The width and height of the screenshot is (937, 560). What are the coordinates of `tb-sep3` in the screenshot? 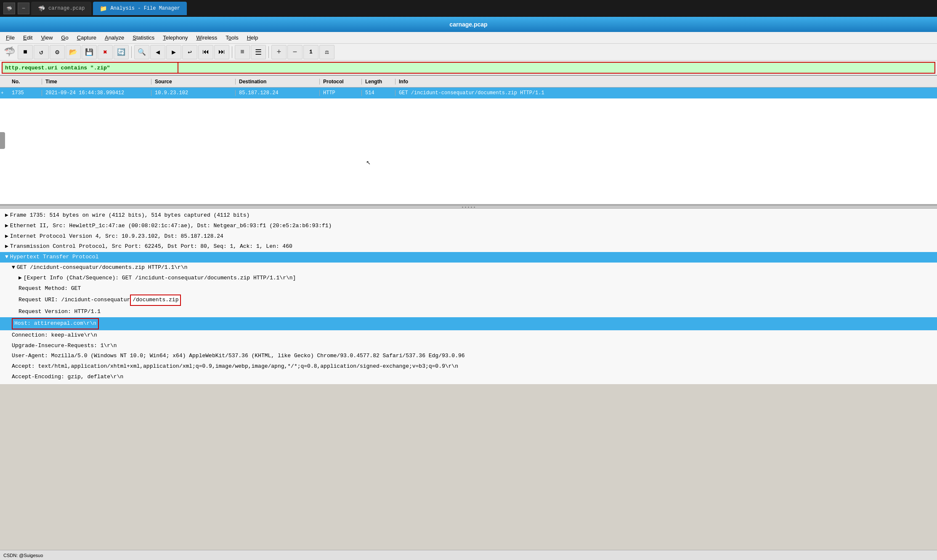 It's located at (268, 52).